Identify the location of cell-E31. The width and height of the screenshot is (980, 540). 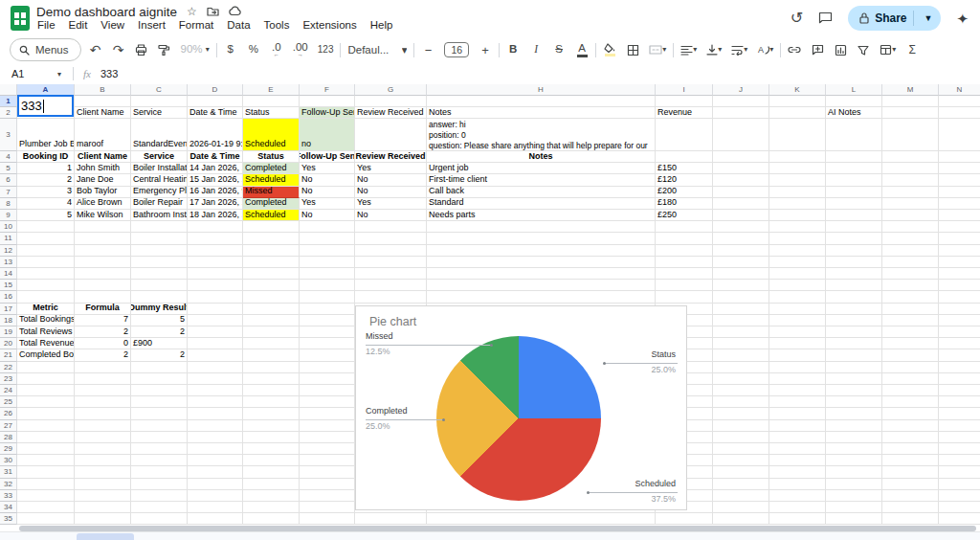
(272, 472).